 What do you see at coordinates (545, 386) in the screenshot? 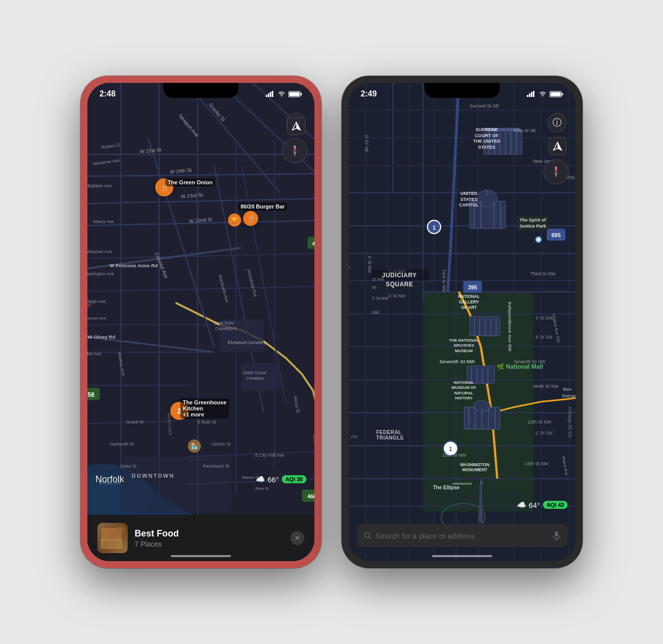
I see `svg-text: Ninth St SW` at bounding box center [545, 386].